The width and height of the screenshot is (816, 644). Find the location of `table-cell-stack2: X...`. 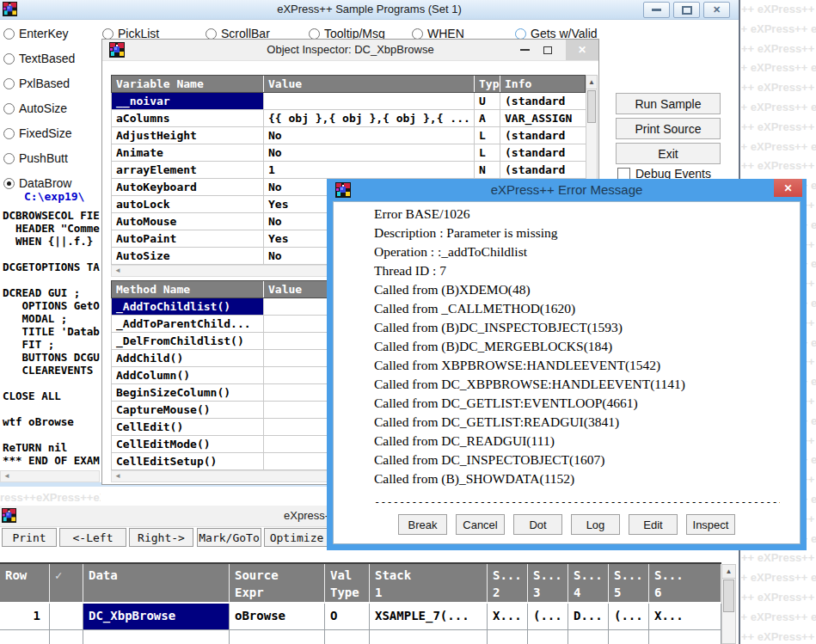

table-cell-stack2: X... is located at coordinates (507, 617).